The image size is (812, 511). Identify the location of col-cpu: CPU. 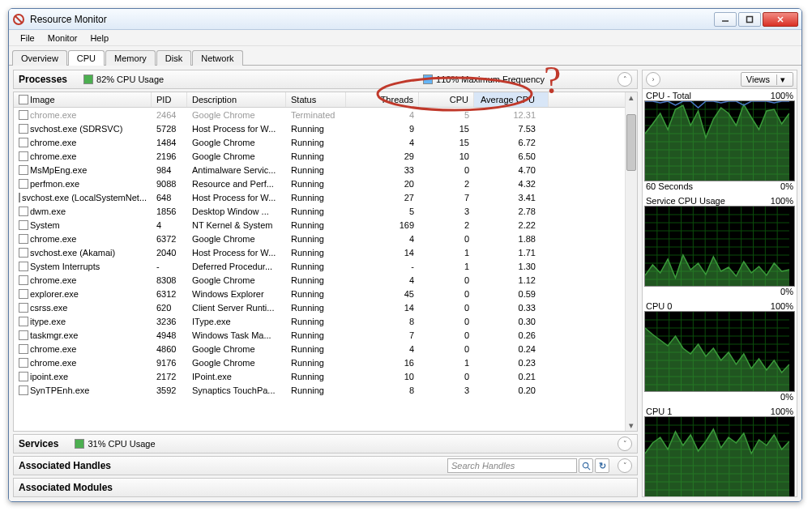
(447, 100).